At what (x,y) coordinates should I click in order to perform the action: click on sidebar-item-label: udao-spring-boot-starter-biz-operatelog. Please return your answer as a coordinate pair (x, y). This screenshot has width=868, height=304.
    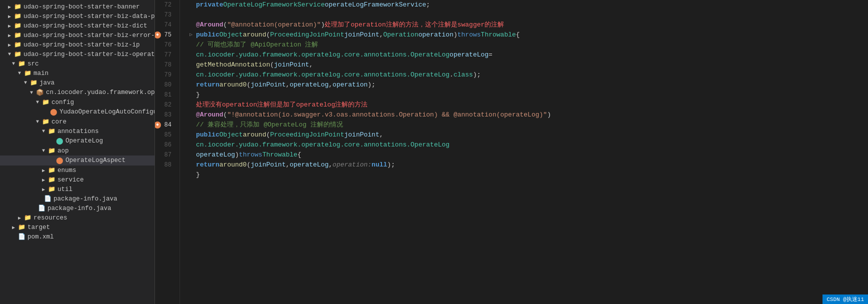
    Looking at the image, I should click on (89, 54).